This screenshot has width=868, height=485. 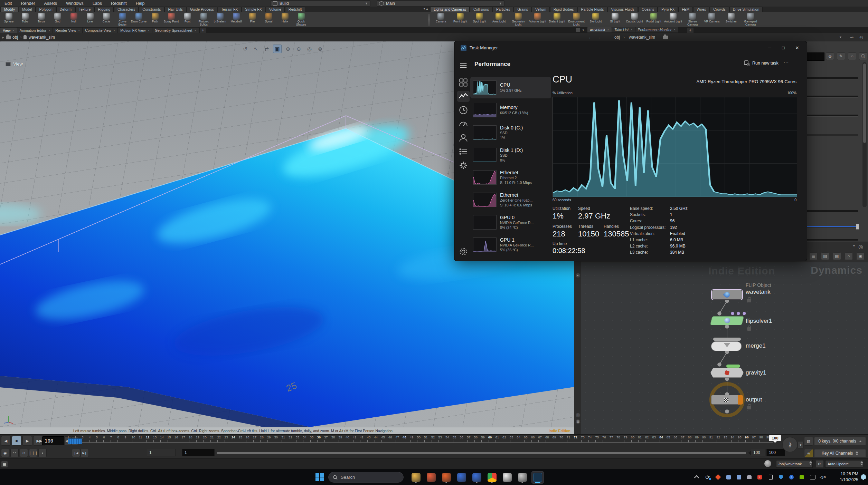 I want to click on taskbar-app-notes-app, so click(x=507, y=477).